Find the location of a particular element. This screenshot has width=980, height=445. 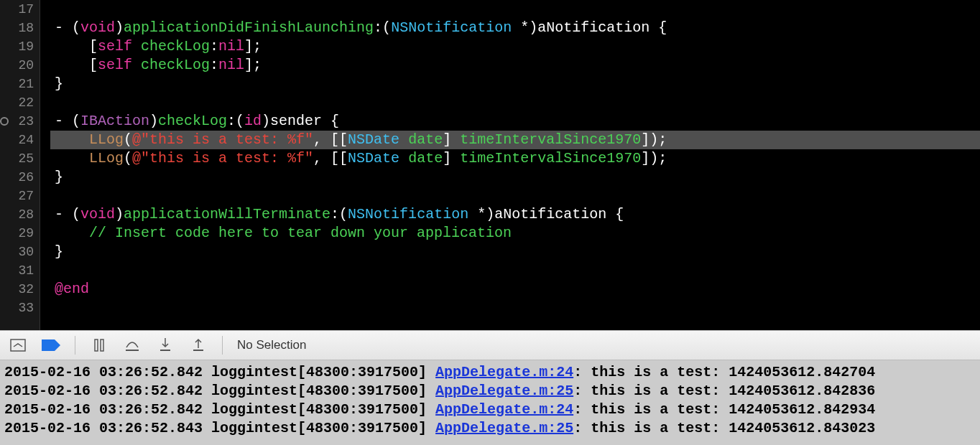

console-line: 2015-02-16 03:26:52.842 loggintest[48300… is located at coordinates (490, 410).